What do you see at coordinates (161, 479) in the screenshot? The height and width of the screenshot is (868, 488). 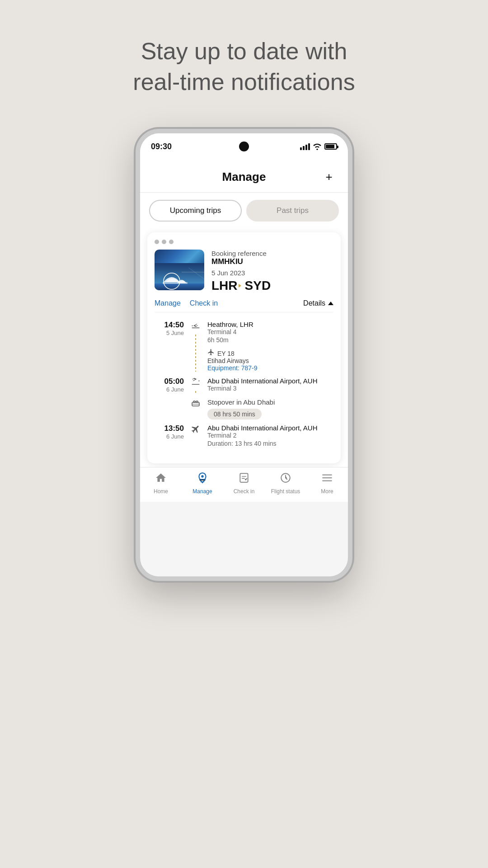 I see `home-icon` at bounding box center [161, 479].